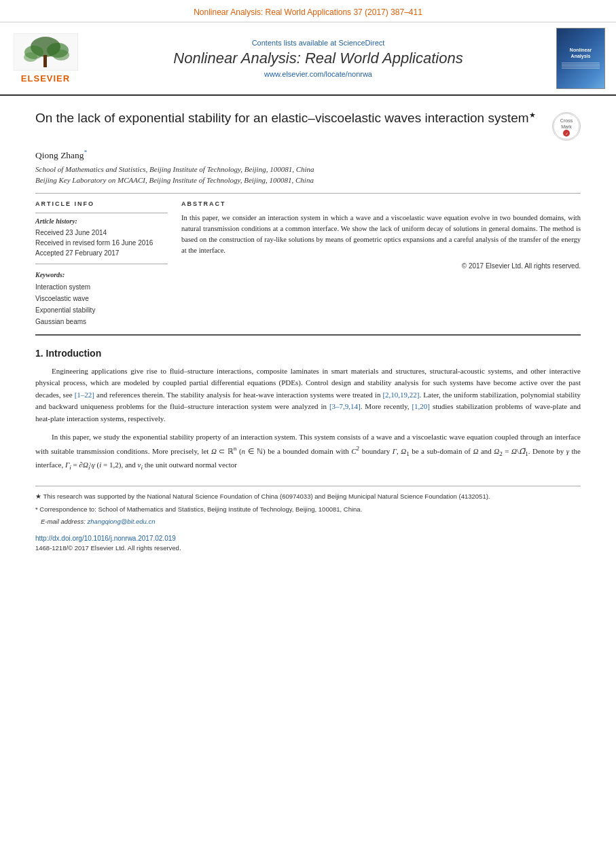 The height and width of the screenshot is (841, 616). Describe the element at coordinates (102, 287) in the screenshot. I see `keyword-1: Interaction system` at that location.